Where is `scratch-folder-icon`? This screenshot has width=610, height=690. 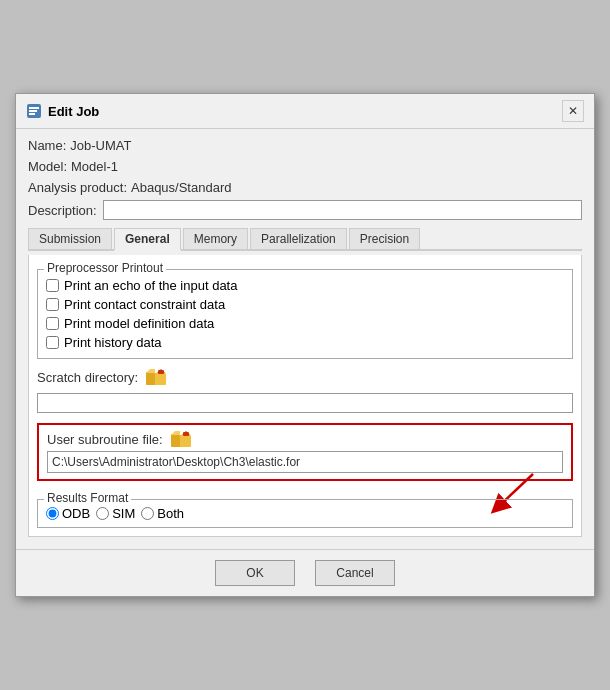 scratch-folder-icon is located at coordinates (156, 377).